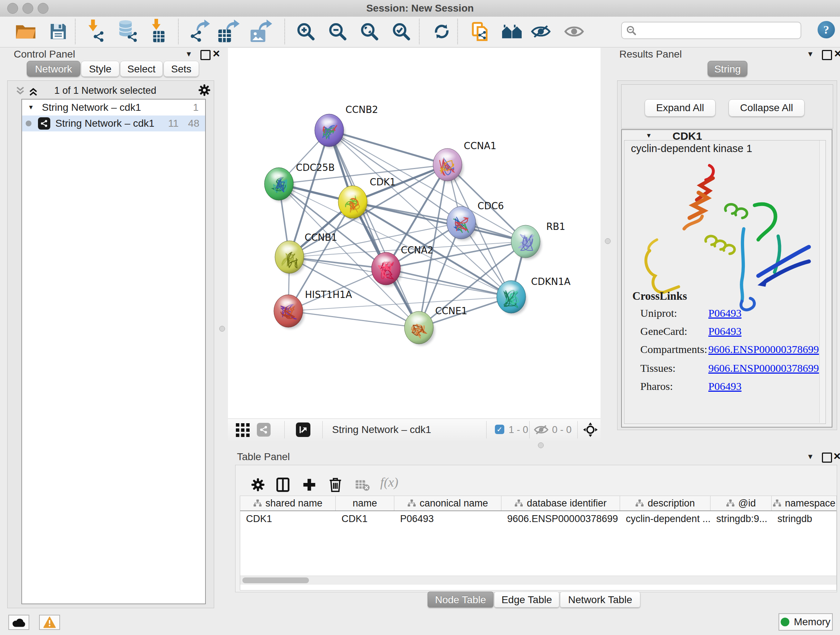 This screenshot has width=840, height=635. What do you see at coordinates (823, 282) in the screenshot?
I see `protein-card-scrollbar` at bounding box center [823, 282].